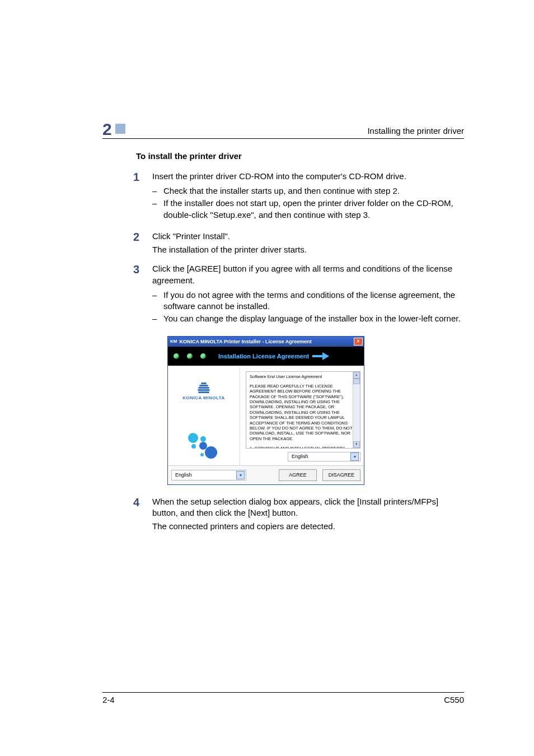  What do you see at coordinates (358, 342) in the screenshot?
I see `close-button: ×` at bounding box center [358, 342].